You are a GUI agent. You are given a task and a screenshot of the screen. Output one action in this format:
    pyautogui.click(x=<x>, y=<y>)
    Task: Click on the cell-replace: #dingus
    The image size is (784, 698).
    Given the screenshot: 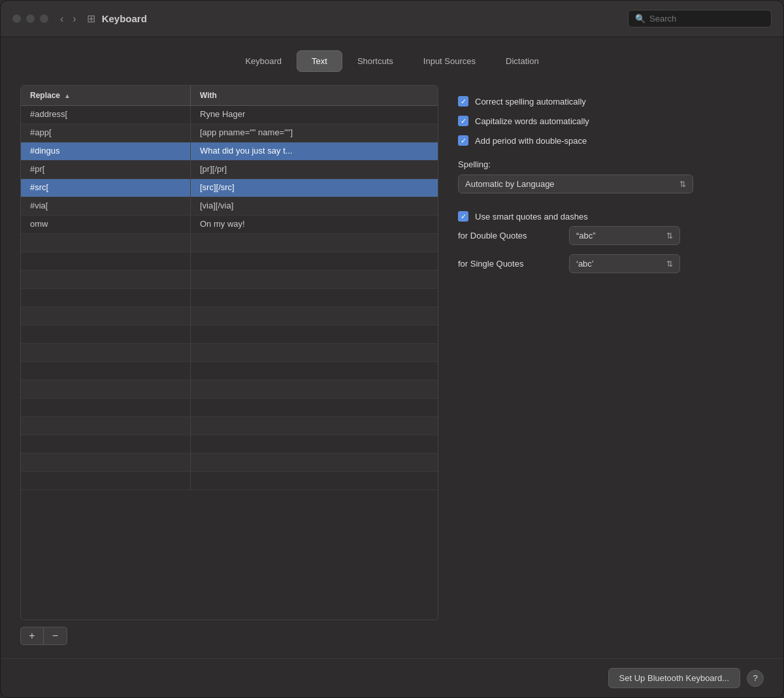 What is the action you would take?
    pyautogui.click(x=106, y=152)
    